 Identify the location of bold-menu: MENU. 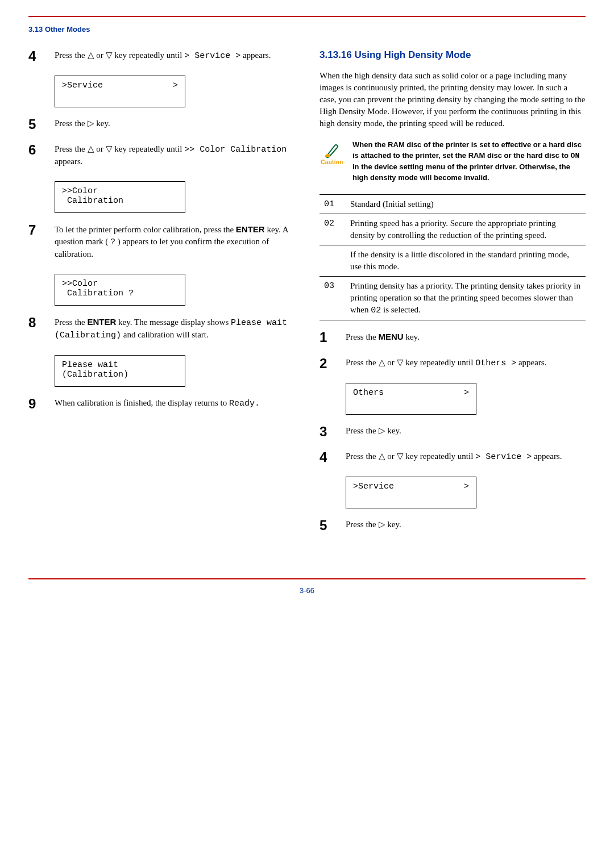
(391, 336).